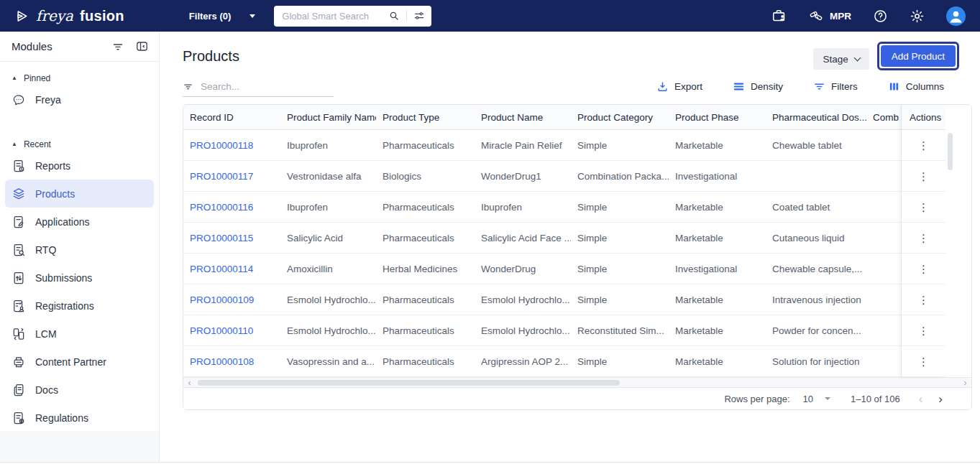 This screenshot has height=464, width=980. I want to click on mpr-label: MPR, so click(841, 16).